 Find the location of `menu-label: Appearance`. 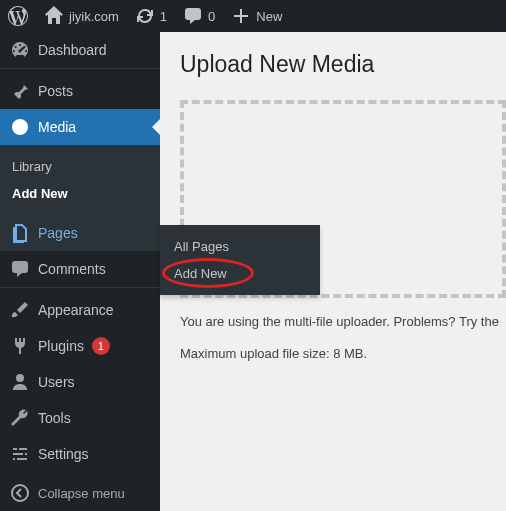

menu-label: Appearance is located at coordinates (76, 310).